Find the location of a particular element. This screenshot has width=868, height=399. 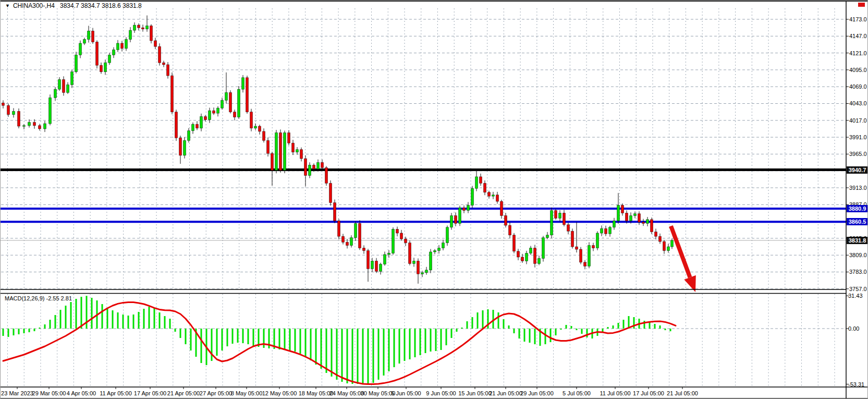

time-tick-label: 23 Mar 2023 is located at coordinates (17, 393).